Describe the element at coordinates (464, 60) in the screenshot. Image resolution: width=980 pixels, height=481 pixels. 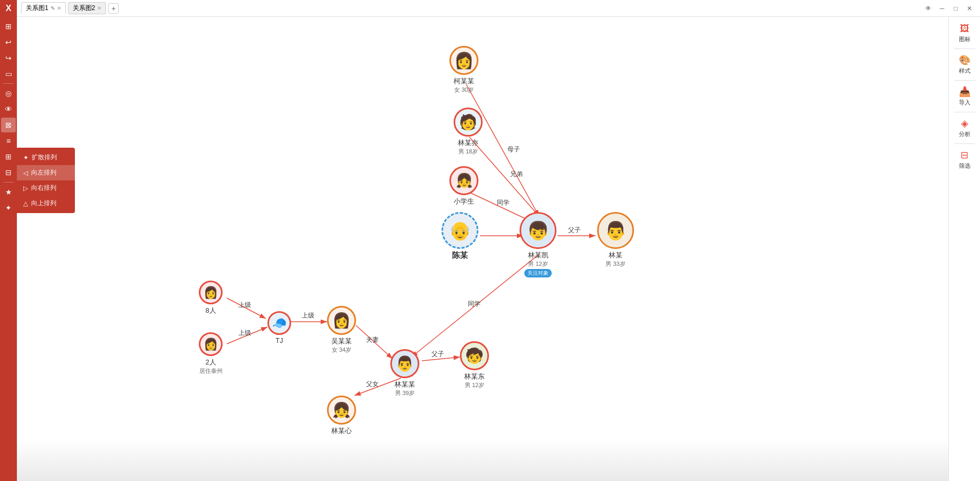
I see `node-ke-circle: 👩` at that location.